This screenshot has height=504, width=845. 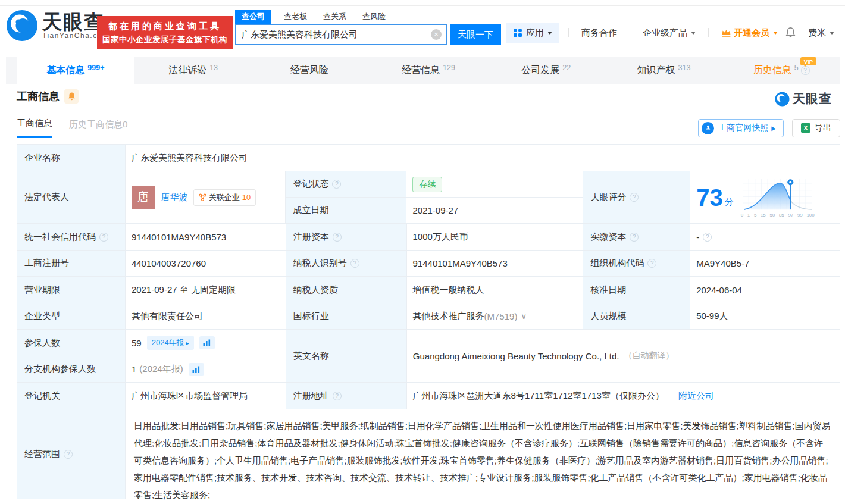 What do you see at coordinates (696, 396) in the screenshot?
I see `nearby-companies-link: 附近公司` at bounding box center [696, 396].